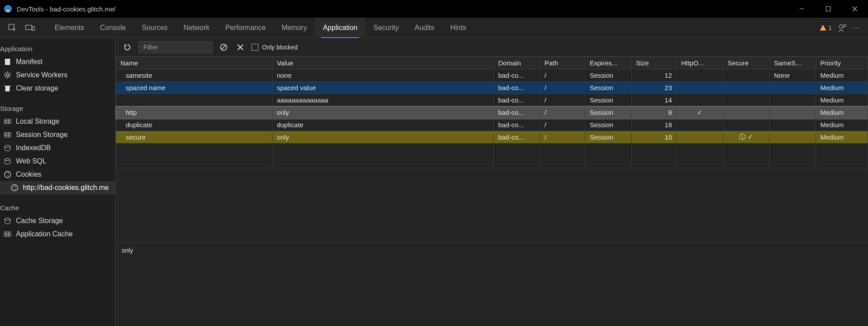  I want to click on table-row: duplicateduplicatebad-co.../Session18Med…, so click(492, 125).